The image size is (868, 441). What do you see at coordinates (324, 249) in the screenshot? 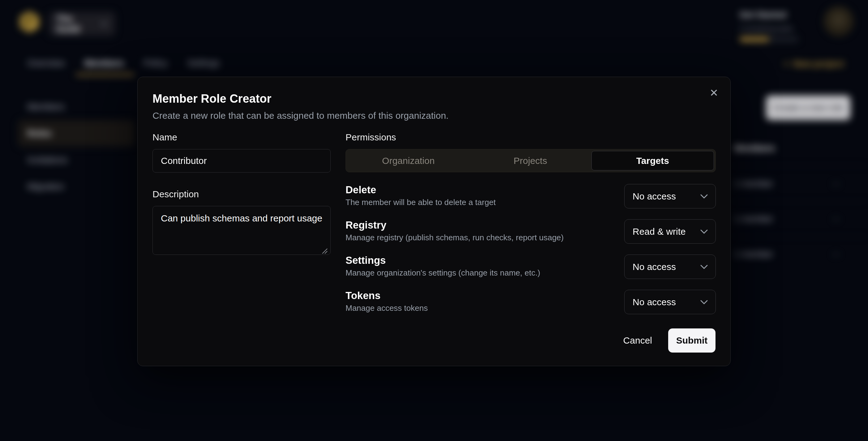
I see `resize-handle-icon` at bounding box center [324, 249].